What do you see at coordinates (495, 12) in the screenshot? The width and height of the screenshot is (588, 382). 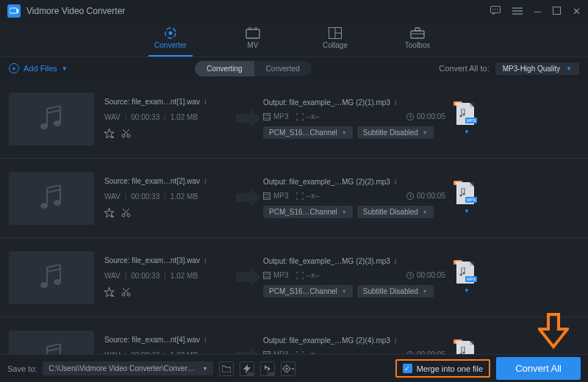 I see `feedback-icon` at bounding box center [495, 12].